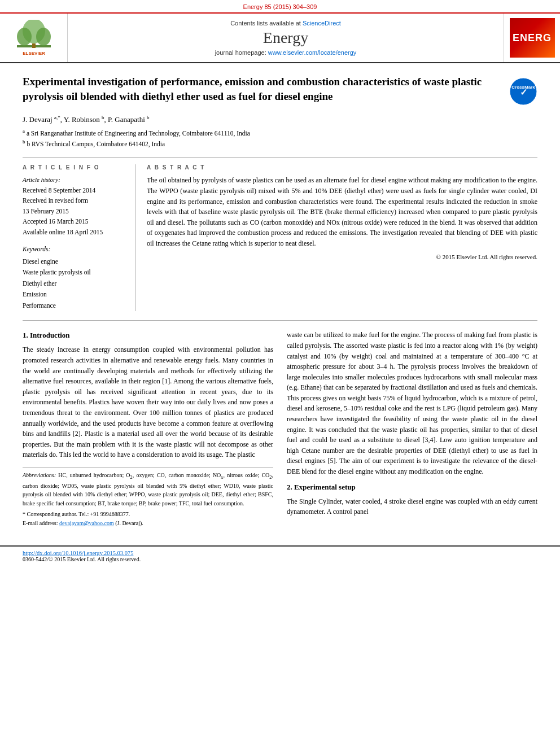 This screenshot has height=747, width=560. What do you see at coordinates (412, 429) in the screenshot?
I see `body-right-col: waste can be utilized to make fuel for t…` at bounding box center [412, 429].